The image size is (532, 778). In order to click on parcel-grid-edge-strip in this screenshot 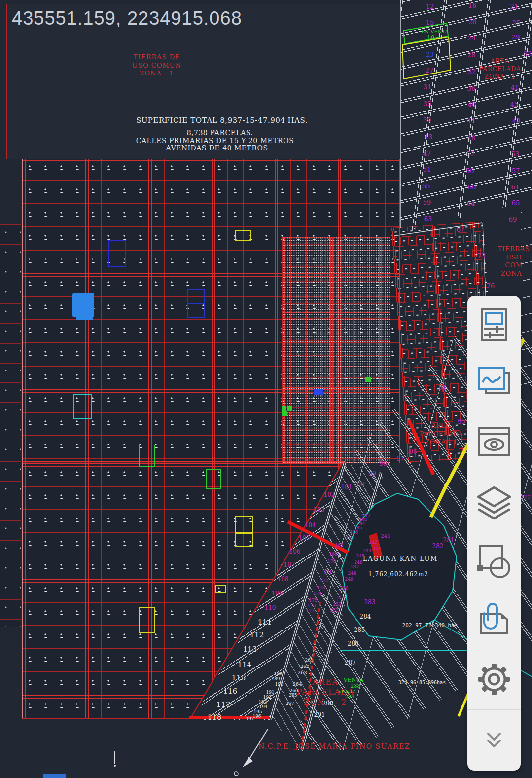, I will do `click(10, 425)`.